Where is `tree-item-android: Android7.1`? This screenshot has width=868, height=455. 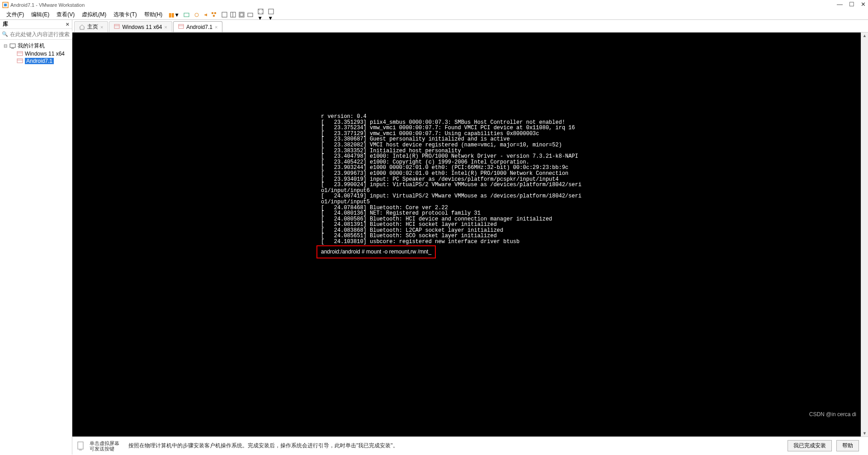
tree-item-android: Android7.1 is located at coordinates (42, 61).